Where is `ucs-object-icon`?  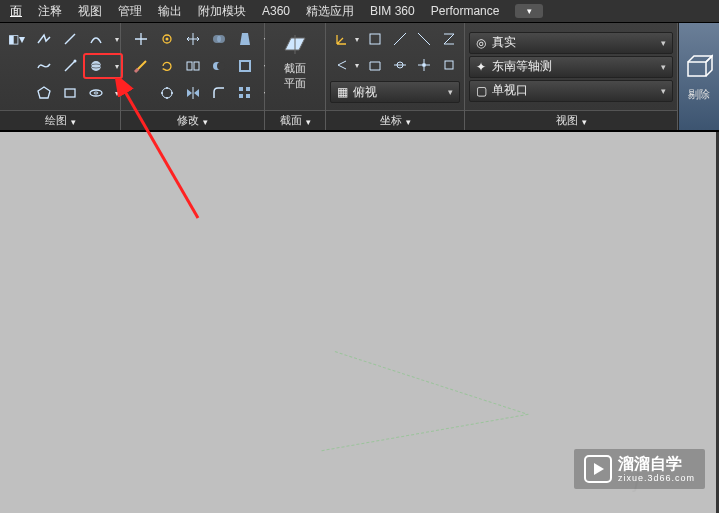 ucs-object-icon is located at coordinates (449, 65).